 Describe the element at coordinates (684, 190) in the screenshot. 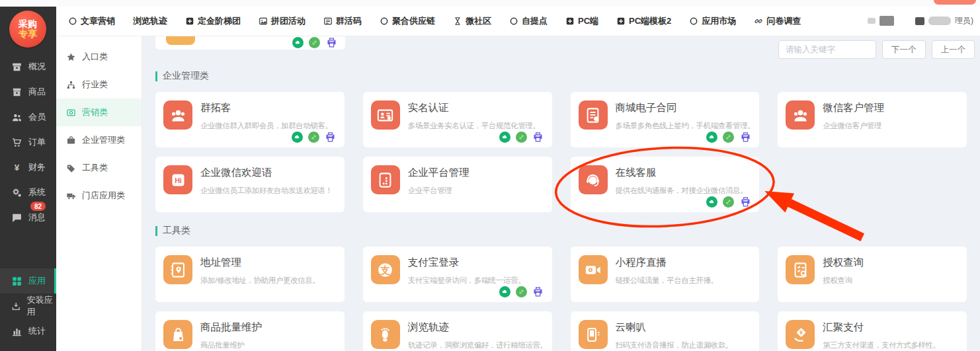

I see `app-card-description: 提供在线沟通服务，对接企业微信消息。` at that location.